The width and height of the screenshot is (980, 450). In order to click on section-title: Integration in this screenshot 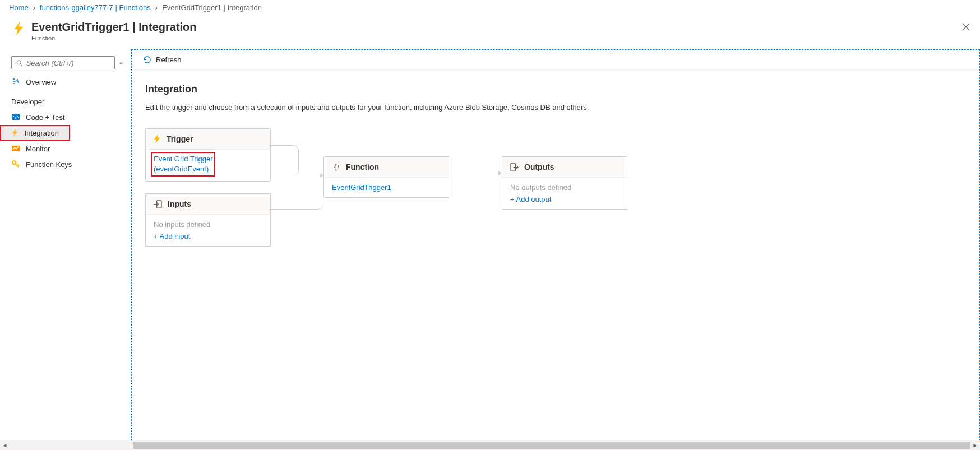, I will do `click(556, 90)`.